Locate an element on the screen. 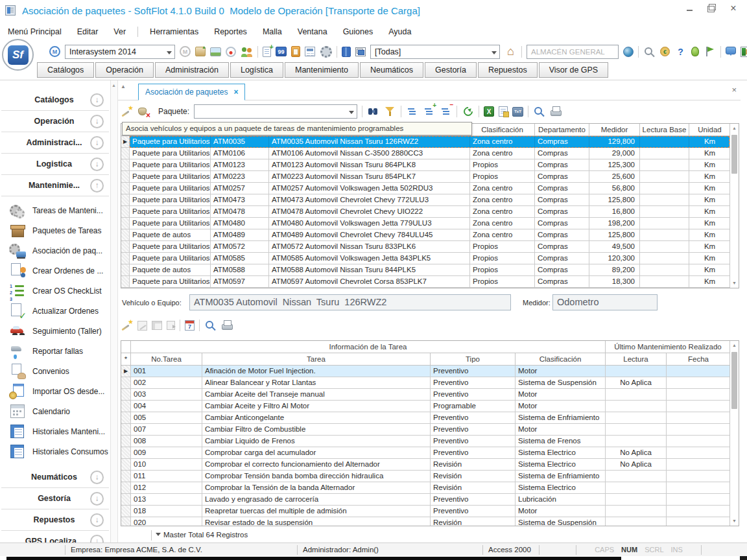  pane-close-icon is located at coordinates (734, 89).